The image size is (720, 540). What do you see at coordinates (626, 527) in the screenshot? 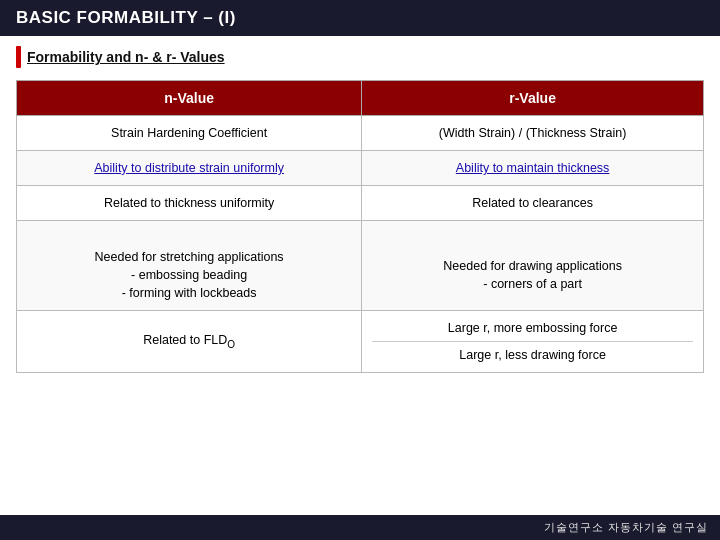
I see `footer-text: 기술연구소 자동차기술 연구실` at bounding box center [626, 527].